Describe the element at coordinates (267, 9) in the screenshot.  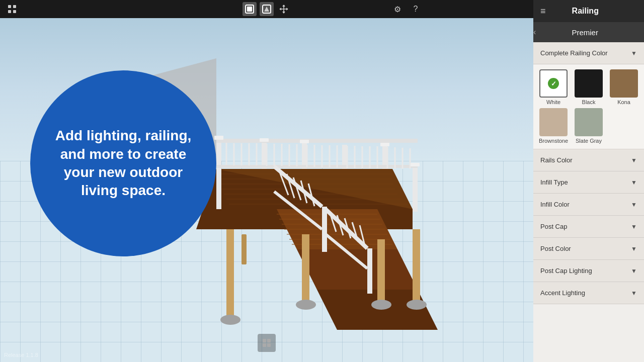
I see `toolbar-center` at that location.